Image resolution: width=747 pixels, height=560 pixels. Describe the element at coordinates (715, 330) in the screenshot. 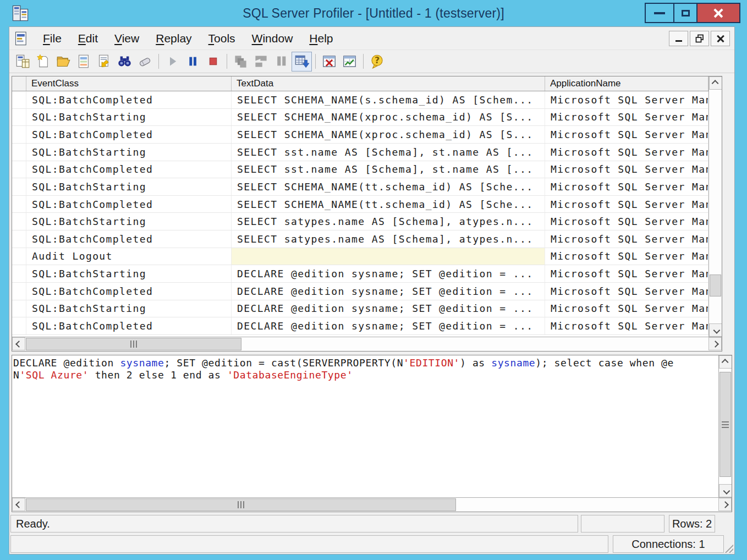

I see `grid-scroll-down-button` at that location.